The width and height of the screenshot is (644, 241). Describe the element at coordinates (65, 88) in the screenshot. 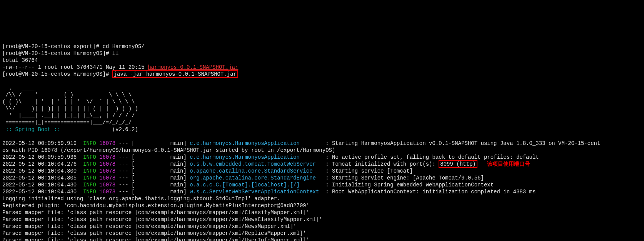

I see `spring-banner: . ____ _ __ _ _` at that location.